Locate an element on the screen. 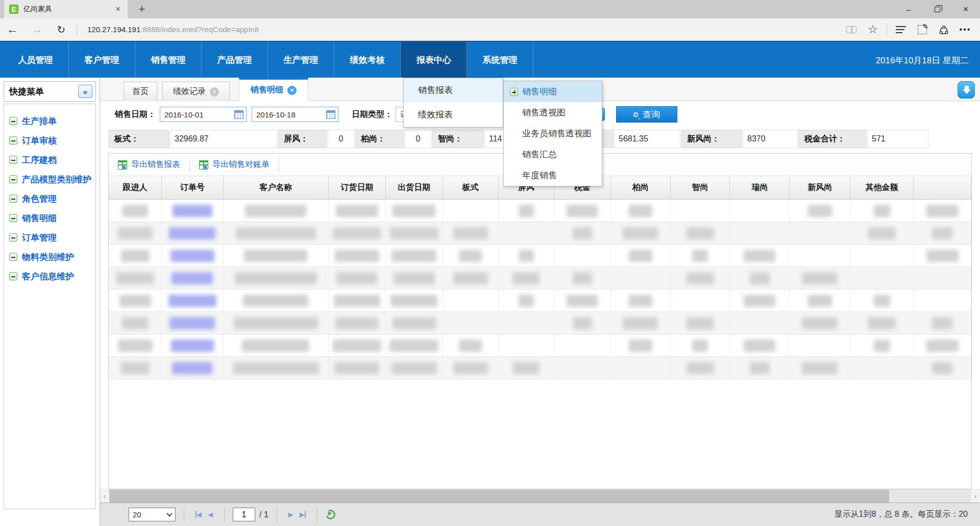 The width and height of the screenshot is (980, 526). nav-item-7: 报表中心 is located at coordinates (434, 60).